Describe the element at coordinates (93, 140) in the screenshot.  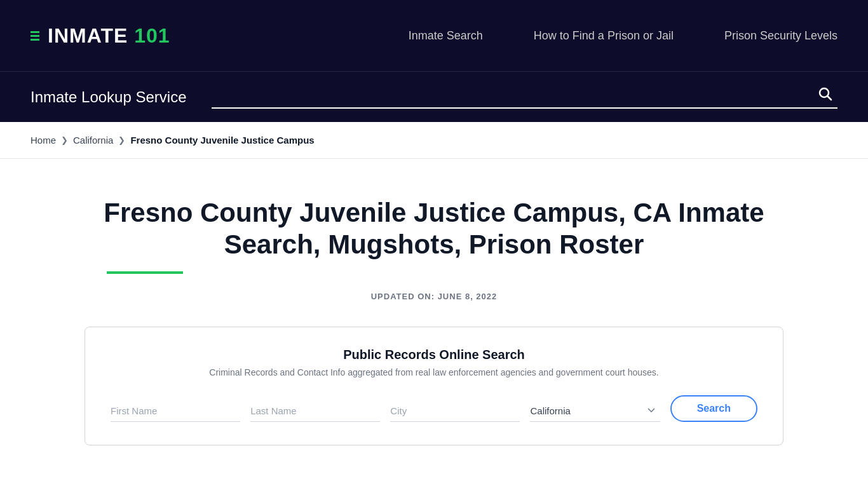
I see `breadcrumb-state: California` at that location.